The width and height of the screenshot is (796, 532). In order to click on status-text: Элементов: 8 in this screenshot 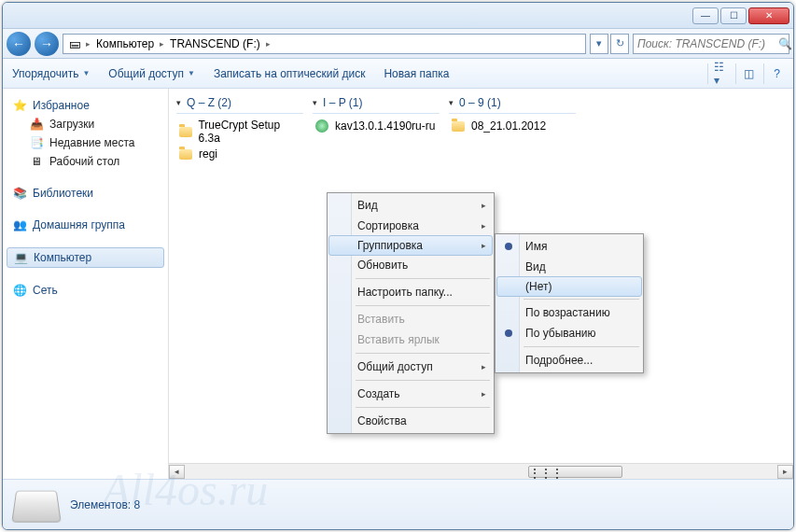, I will do `click(105, 505)`.